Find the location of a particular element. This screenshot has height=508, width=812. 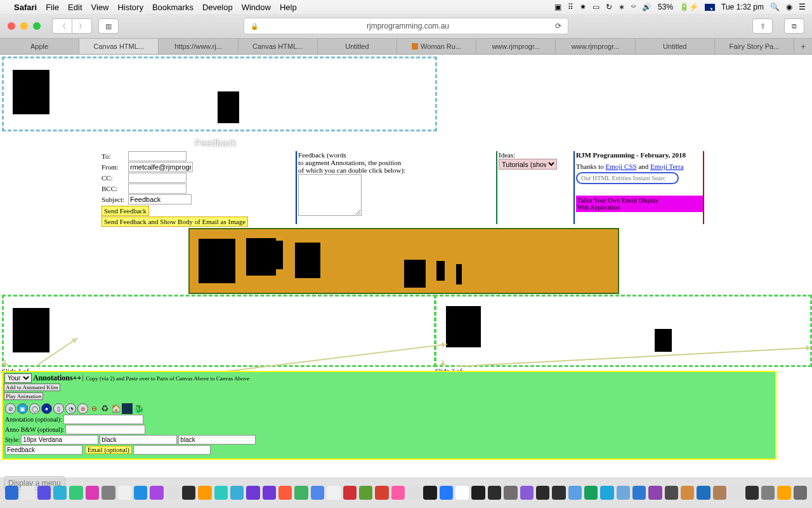

menu-window: Window is located at coordinates (256, 8).